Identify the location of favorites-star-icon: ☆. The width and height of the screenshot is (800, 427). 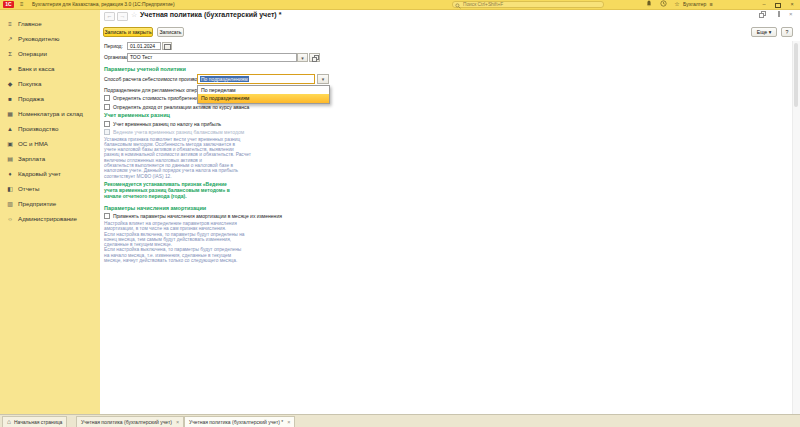
(677, 4).